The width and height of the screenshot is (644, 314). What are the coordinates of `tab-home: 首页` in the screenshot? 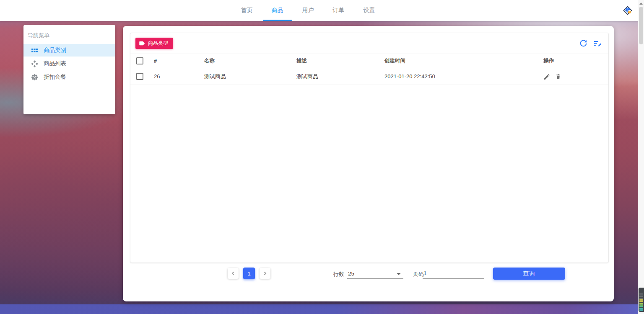 It's located at (247, 10).